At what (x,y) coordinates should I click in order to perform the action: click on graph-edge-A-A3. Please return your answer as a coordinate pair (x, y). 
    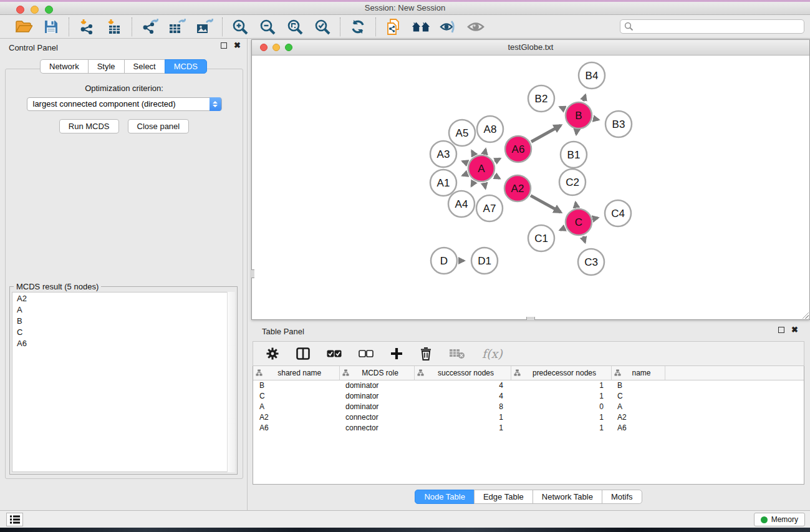
    Looking at the image, I should click on (465, 162).